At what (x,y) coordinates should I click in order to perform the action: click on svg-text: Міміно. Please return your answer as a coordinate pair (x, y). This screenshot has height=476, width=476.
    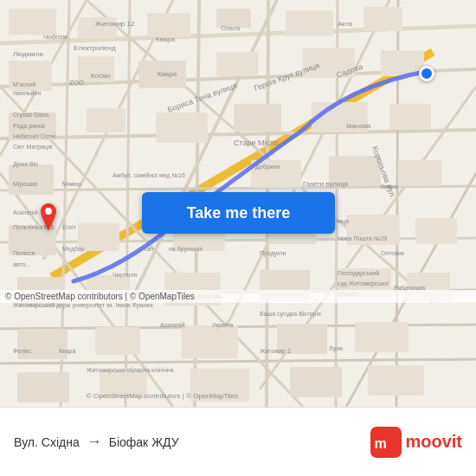
    Looking at the image, I should click on (72, 183).